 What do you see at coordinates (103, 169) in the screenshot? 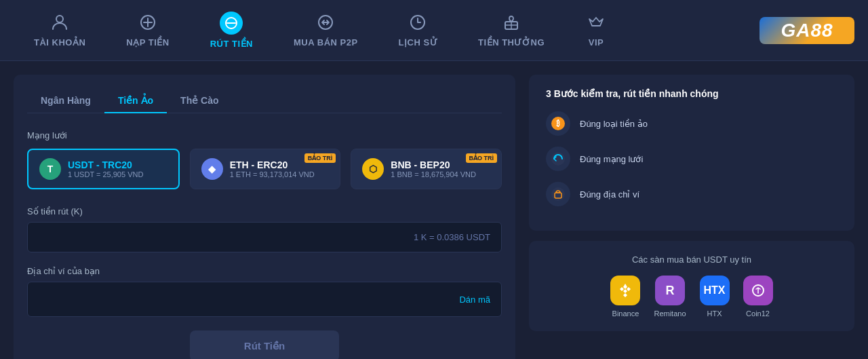
I see `network-card-usdt: T USDT - TRC20 1 USDT = 25,905 VND` at bounding box center [103, 169].